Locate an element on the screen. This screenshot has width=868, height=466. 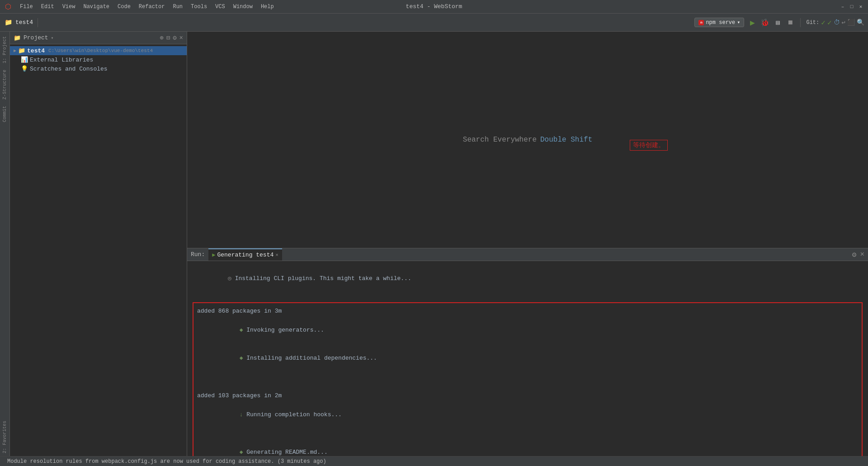
tree-scratch-icon: 💡 is located at coordinates (24, 69).